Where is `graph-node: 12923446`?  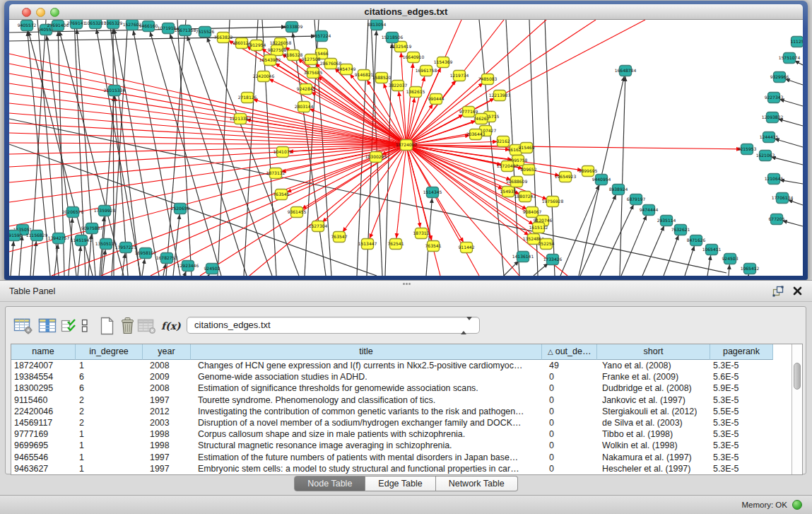
graph-node: 12923446 is located at coordinates (188, 266).